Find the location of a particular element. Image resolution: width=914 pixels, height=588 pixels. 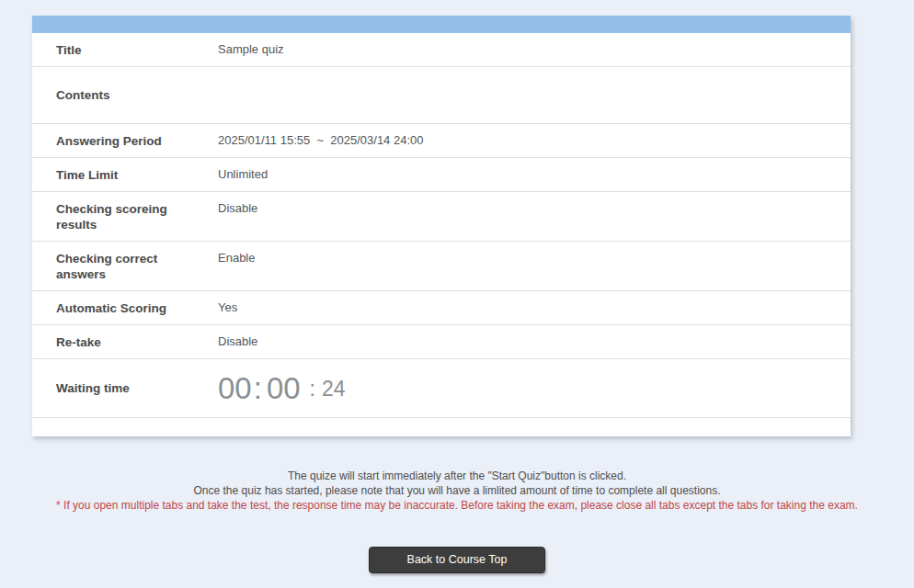

panel-header-bar is located at coordinates (441, 24).